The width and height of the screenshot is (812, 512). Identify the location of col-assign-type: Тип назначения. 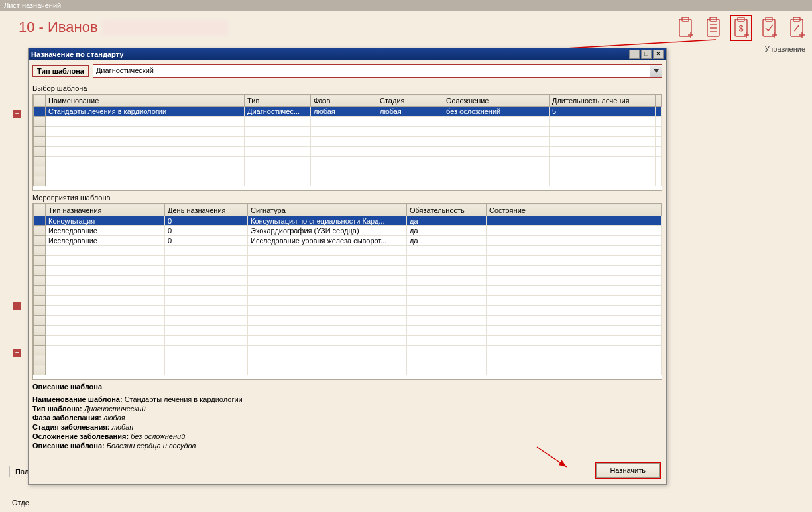
(105, 210).